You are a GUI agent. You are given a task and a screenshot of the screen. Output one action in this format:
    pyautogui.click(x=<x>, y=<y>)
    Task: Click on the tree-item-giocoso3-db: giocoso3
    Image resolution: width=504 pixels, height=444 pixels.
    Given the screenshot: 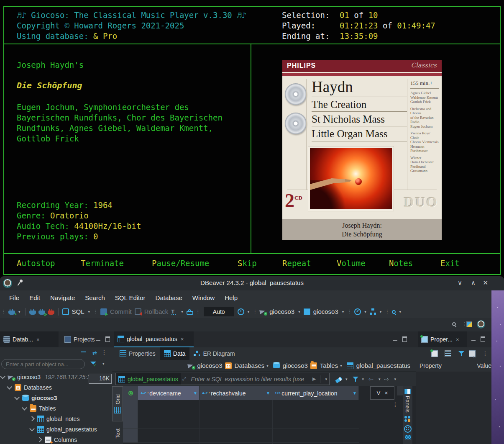 What is the action you would take?
    pyautogui.click(x=28, y=398)
    